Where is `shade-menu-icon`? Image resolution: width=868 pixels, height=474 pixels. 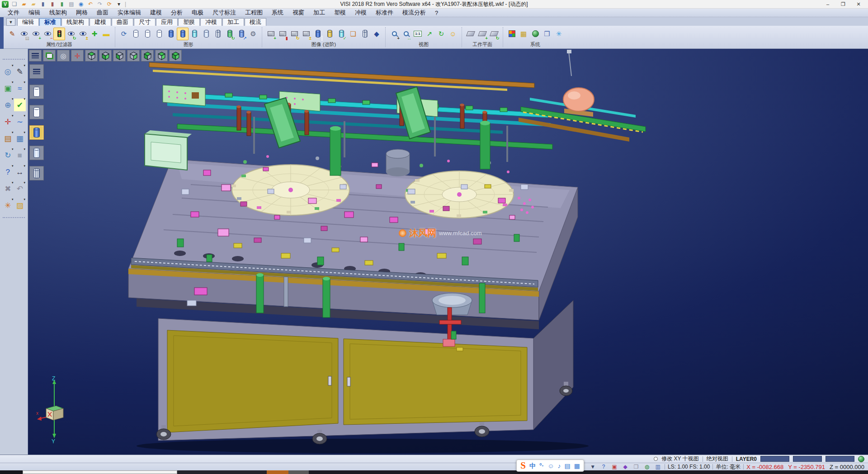
shade-menu-icon is located at coordinates (37, 71).